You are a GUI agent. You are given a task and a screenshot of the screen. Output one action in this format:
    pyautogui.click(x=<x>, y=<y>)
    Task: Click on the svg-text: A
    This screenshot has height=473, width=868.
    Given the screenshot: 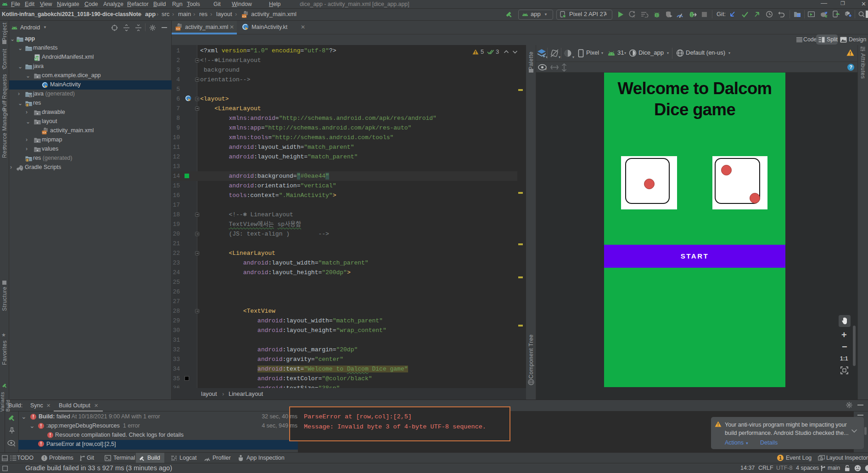 What is the action you would take?
    pyautogui.click(x=633, y=17)
    